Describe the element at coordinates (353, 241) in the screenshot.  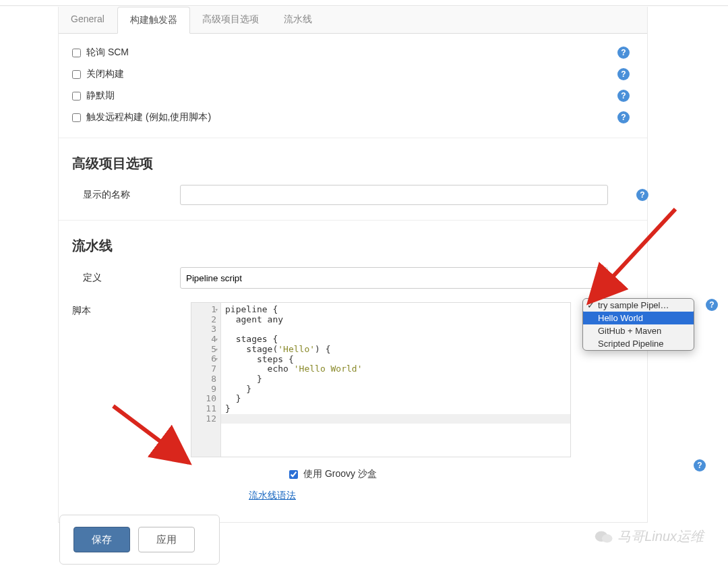
I see `pipeline-section-title: 流水线` at that location.